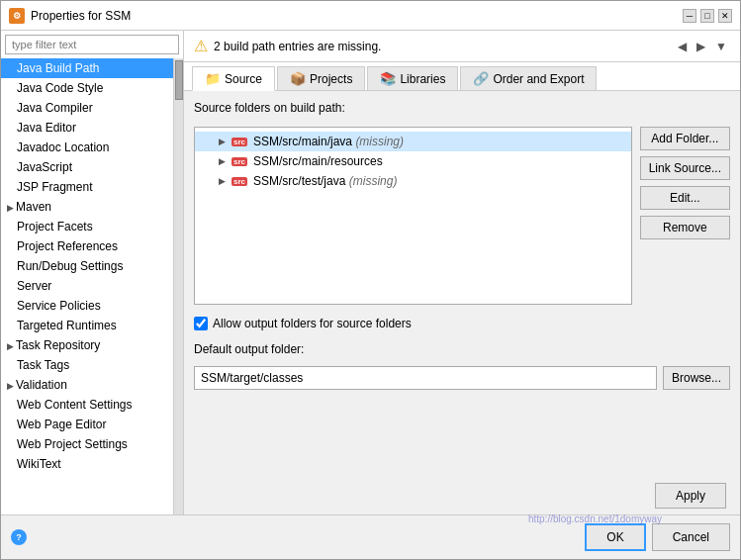 This screenshot has height=560, width=741. I want to click on nav-back-button: ◀, so click(683, 47).